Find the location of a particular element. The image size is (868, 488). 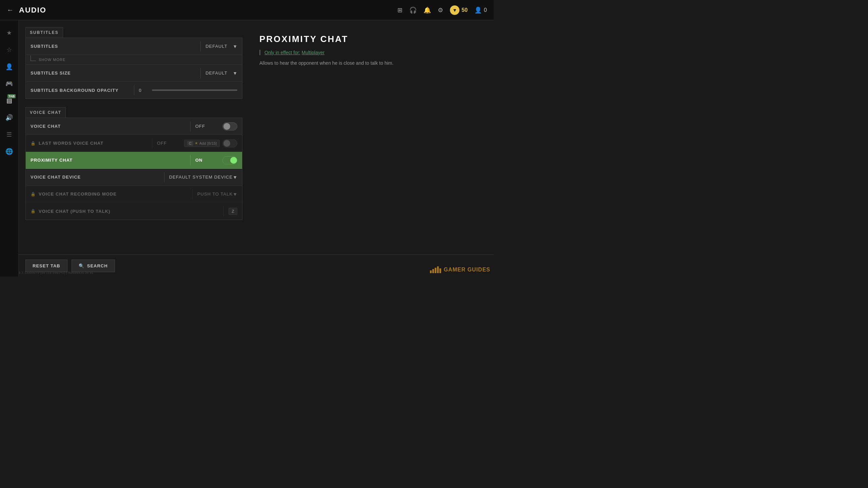

proximity-chat-toggle is located at coordinates (230, 160).